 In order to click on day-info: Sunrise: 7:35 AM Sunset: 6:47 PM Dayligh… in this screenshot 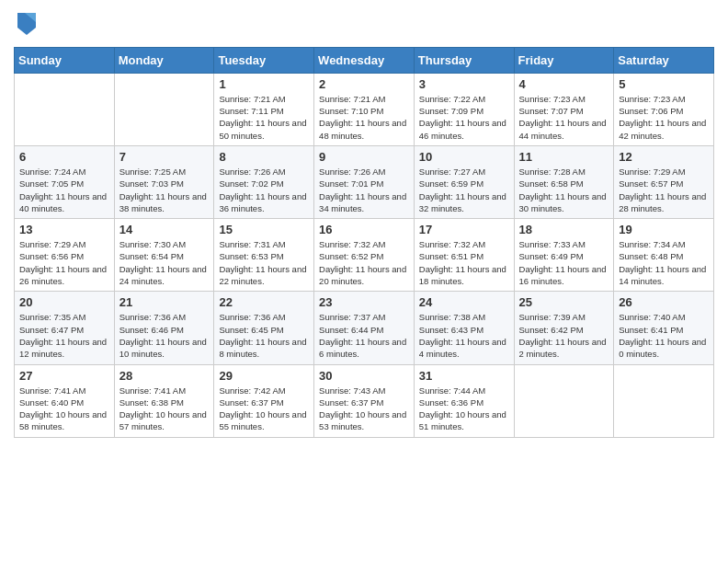, I will do `click(64, 335)`.